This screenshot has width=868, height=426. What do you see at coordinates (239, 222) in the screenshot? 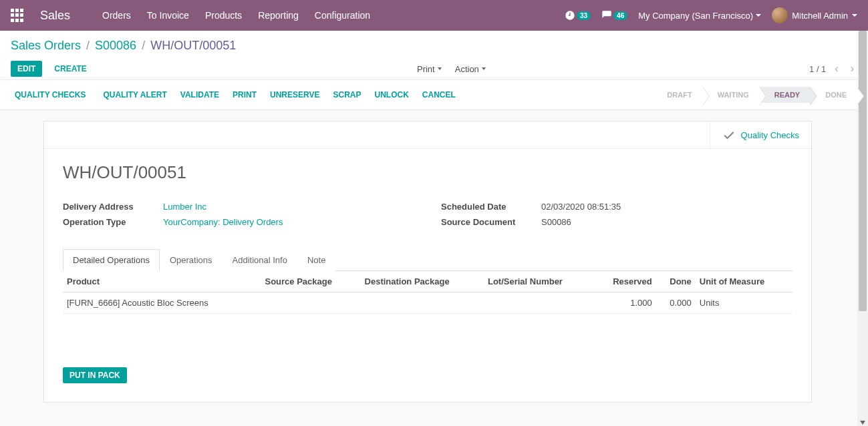
I see `field-row: Operation TypeYourCompany: Delivery Orde…` at bounding box center [239, 222].